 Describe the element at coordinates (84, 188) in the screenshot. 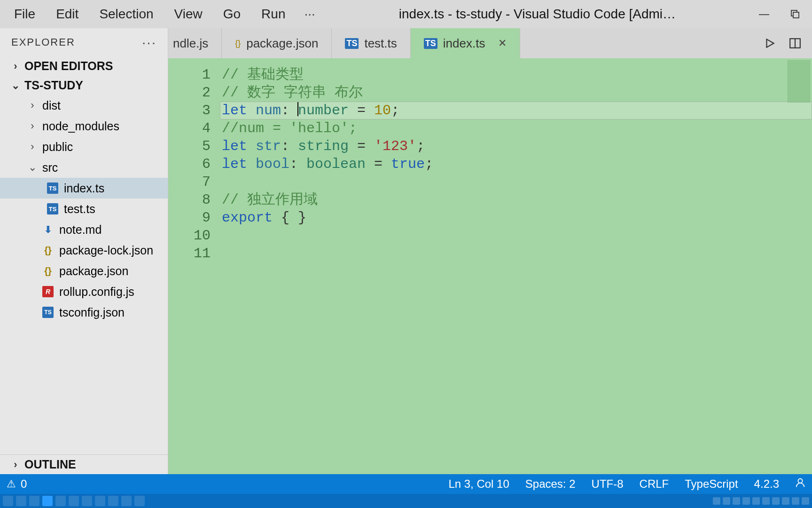

I see `file-index.ts: TSindex.ts` at that location.